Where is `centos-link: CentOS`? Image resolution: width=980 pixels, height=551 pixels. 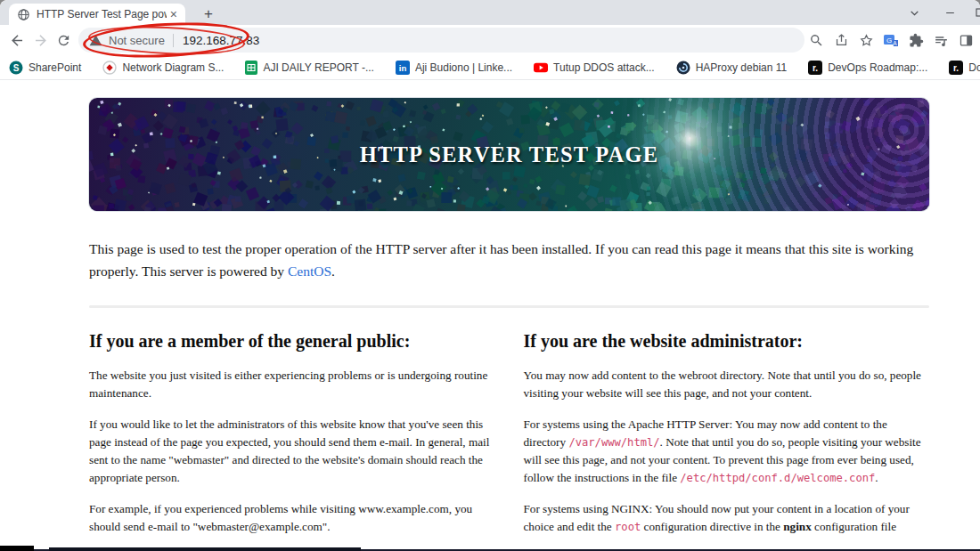
centos-link: CentOS is located at coordinates (310, 271).